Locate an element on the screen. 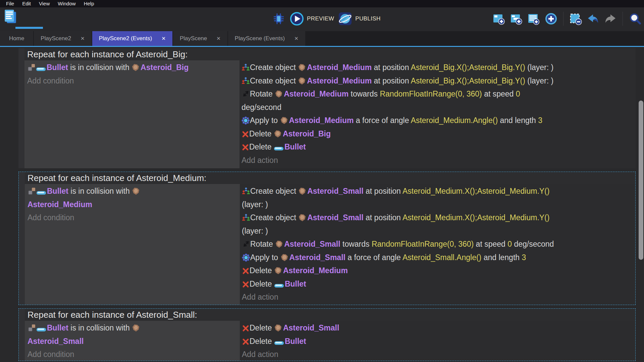 The width and height of the screenshot is (644, 362). add-circle-icon is located at coordinates (551, 19).